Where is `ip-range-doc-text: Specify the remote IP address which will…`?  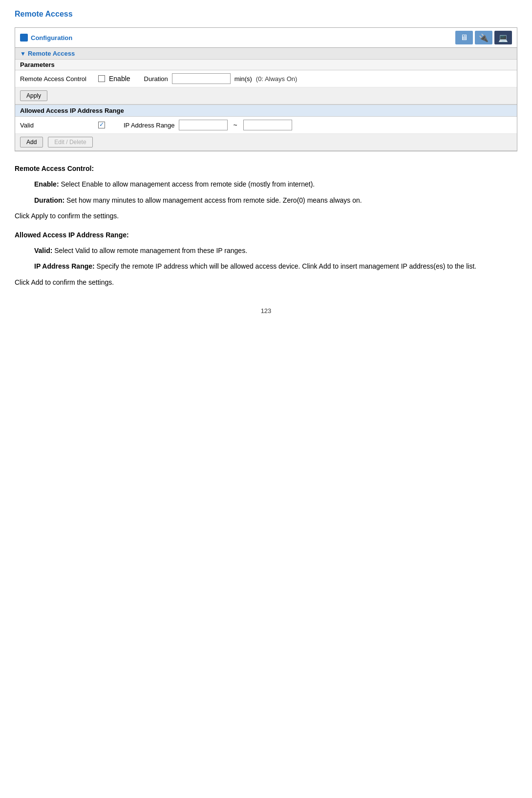 ip-range-doc-text: Specify the remote IP address which will… is located at coordinates (286, 266).